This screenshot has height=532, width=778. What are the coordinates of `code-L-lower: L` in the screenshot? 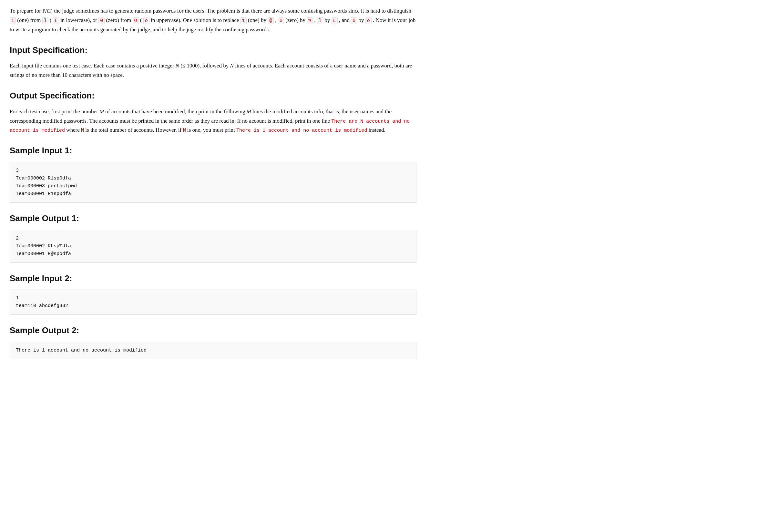 It's located at (56, 21).